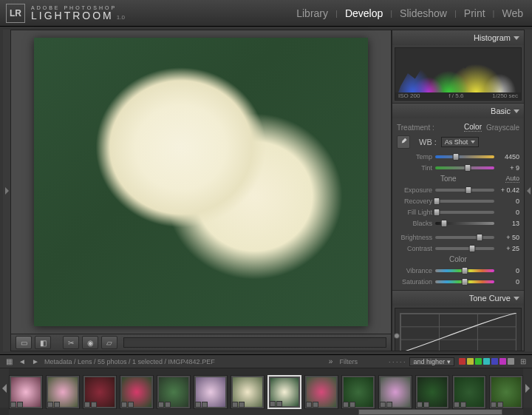  Describe the element at coordinates (432, 362) in the screenshot. I see `rating-filter-select: and higher▾` at that location.